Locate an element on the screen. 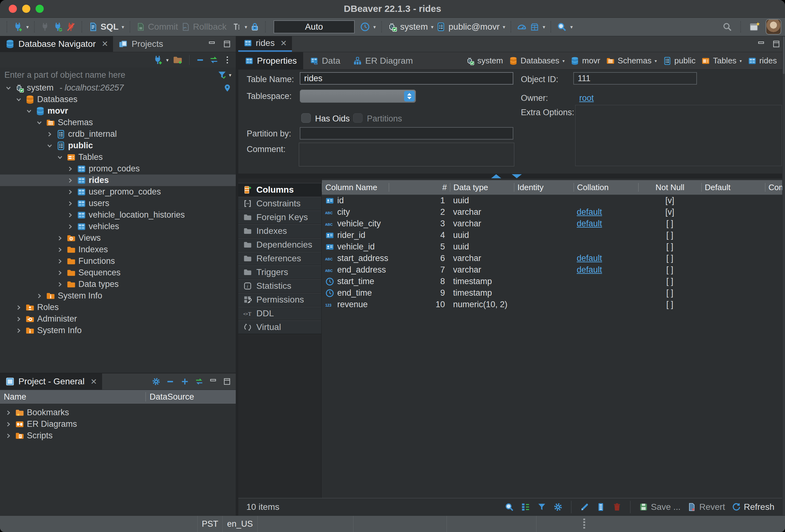  object-filter: Enter a part of object name here ▾ is located at coordinates (118, 75).